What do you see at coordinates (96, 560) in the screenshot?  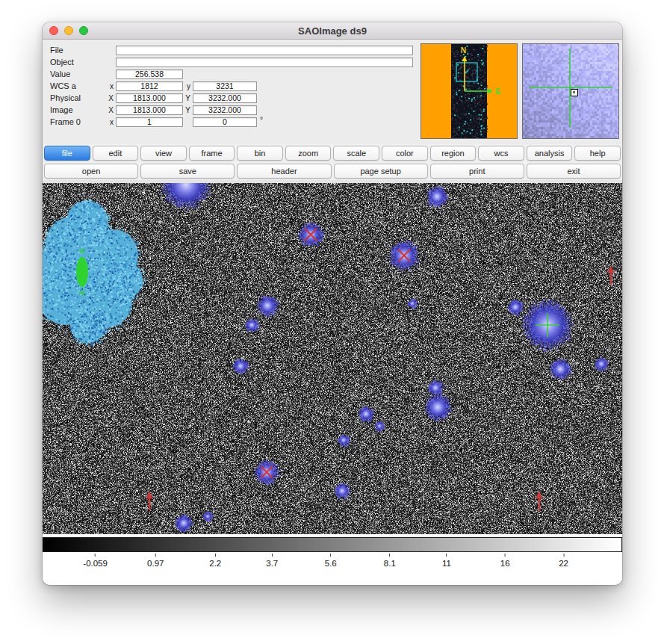 I see `colorbar-tick: -0.059` at bounding box center [96, 560].